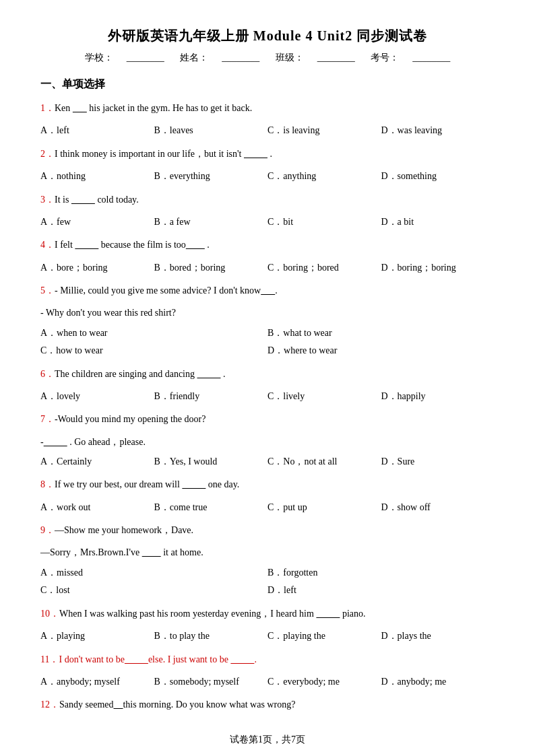  Describe the element at coordinates (290, 58) in the screenshot. I see `class-label: 班级：` at that location.